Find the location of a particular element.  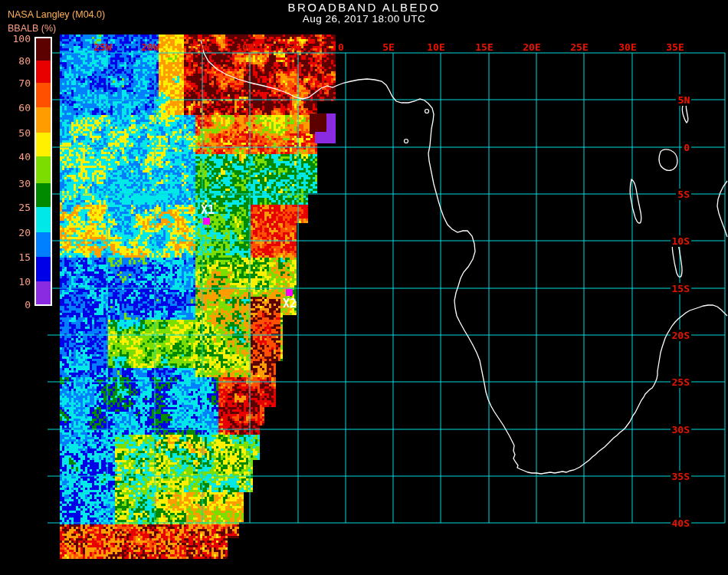

latitude-label: 0 is located at coordinates (687, 147).